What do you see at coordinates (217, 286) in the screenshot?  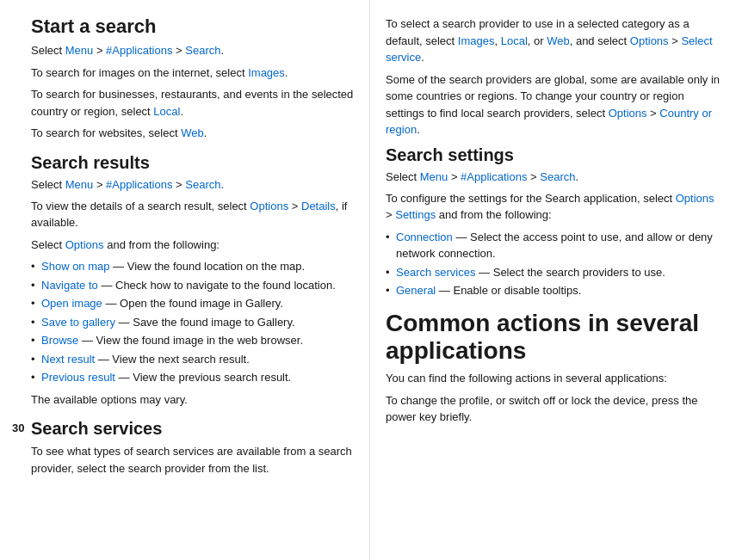 I see `navigate-to-desc: — Check how to navigate to the found loc…` at bounding box center [217, 286].